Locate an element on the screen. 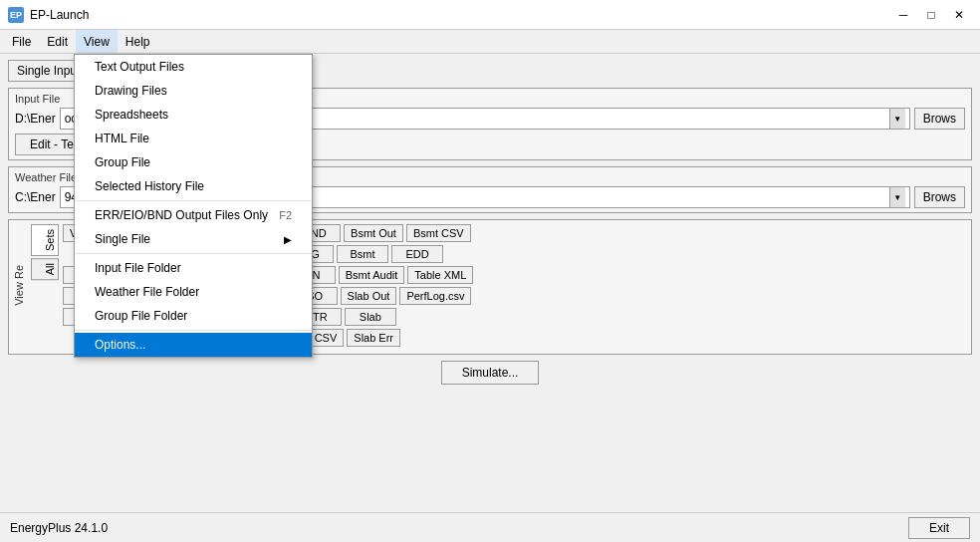  menu-selected-history: Selected History File is located at coordinates (193, 186).